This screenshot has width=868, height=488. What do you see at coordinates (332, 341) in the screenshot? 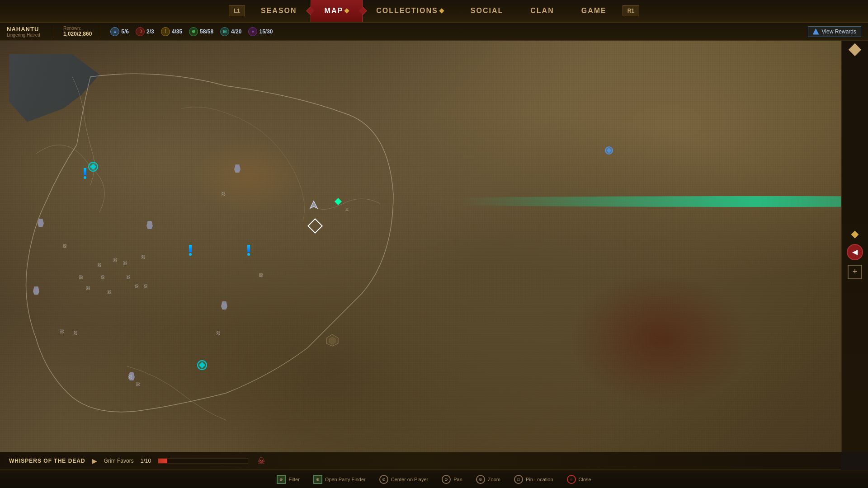
I see `temple-marker` at bounding box center [332, 341].